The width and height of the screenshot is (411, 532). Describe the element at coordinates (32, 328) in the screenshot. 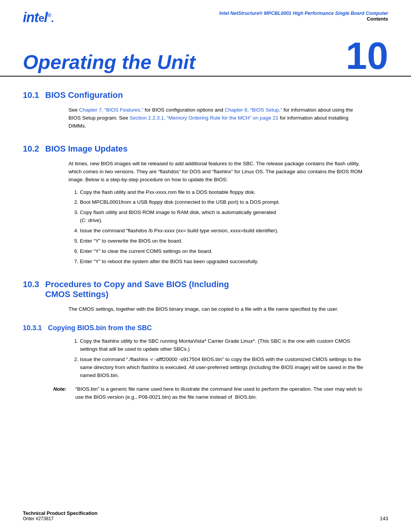

I see `section-10-3-1-num: 10.3.1` at that location.